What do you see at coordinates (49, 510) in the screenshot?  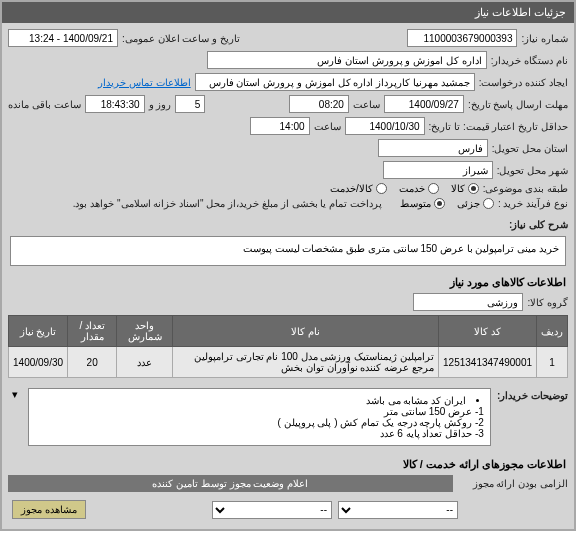 I see `view-permit-button: مشاهده مجوز` at bounding box center [49, 510].